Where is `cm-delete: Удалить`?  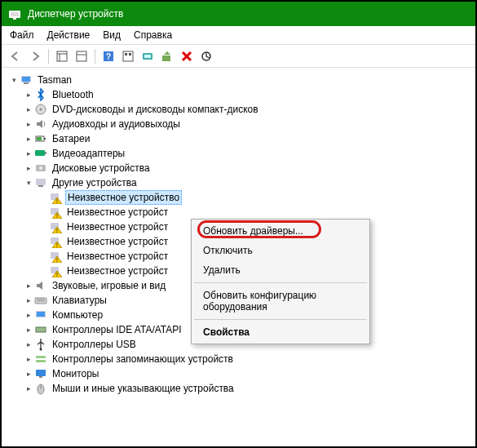 cm-delete: Удалить is located at coordinates (280, 270).